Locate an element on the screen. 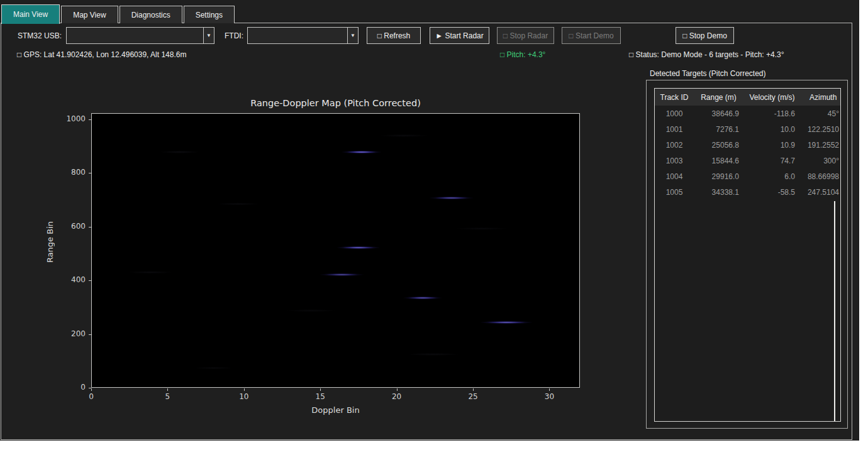 The height and width of the screenshot is (450, 868). tab-main-view: Main View is located at coordinates (30, 14).